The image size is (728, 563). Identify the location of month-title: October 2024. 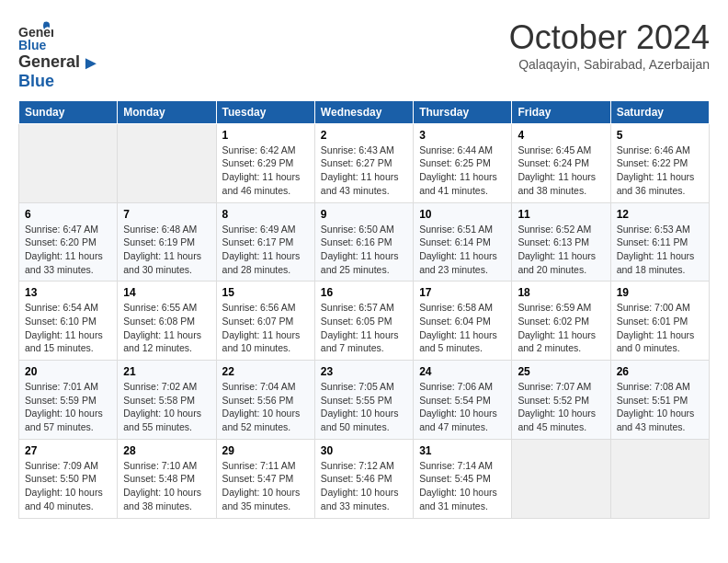
(609, 38).